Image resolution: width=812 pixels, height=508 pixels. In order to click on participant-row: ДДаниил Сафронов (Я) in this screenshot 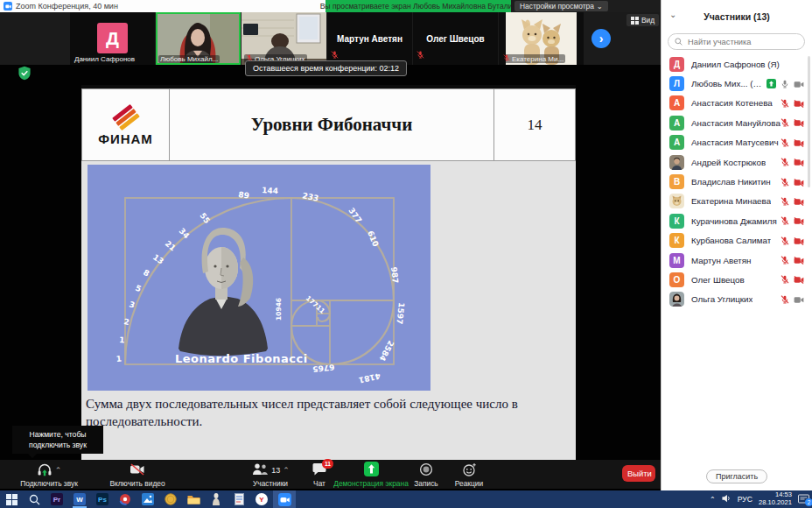, I will do `click(737, 64)`.